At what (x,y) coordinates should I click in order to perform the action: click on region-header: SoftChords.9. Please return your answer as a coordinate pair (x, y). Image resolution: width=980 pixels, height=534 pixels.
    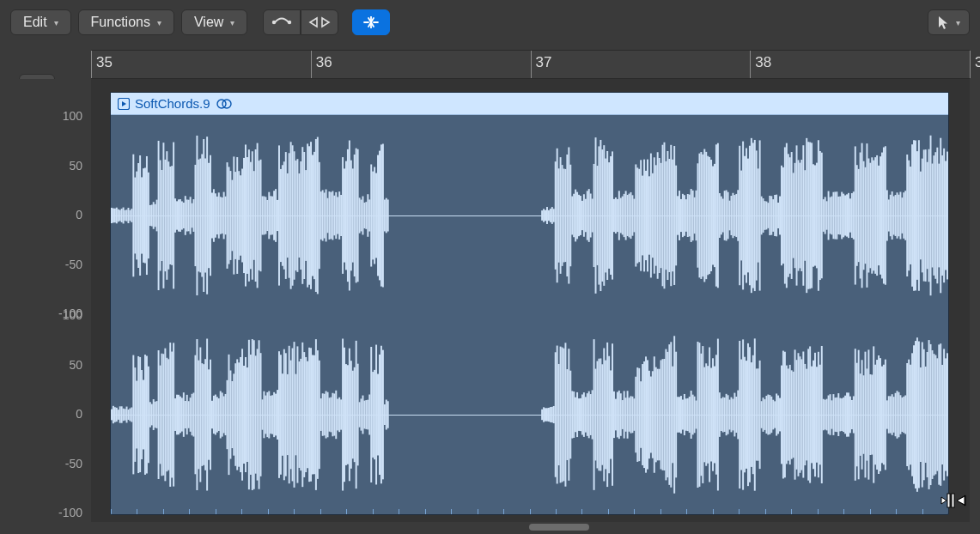
    Looking at the image, I should click on (529, 104).